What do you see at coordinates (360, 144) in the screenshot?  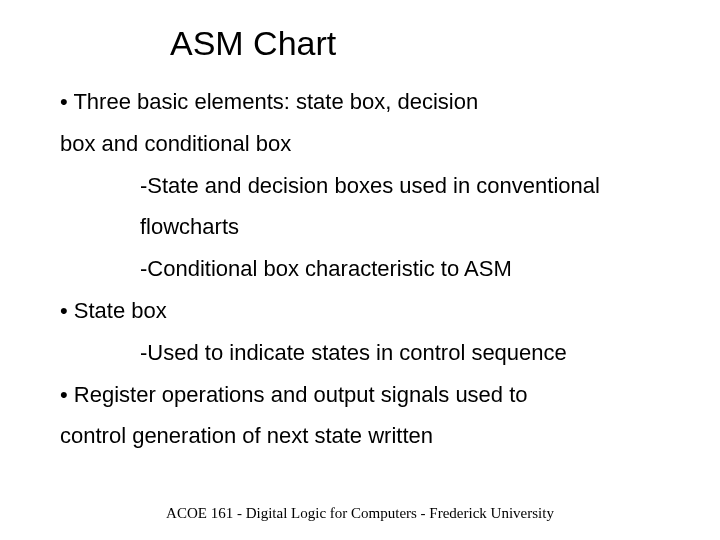 I see `bullet-item: box and conditional box` at bounding box center [360, 144].